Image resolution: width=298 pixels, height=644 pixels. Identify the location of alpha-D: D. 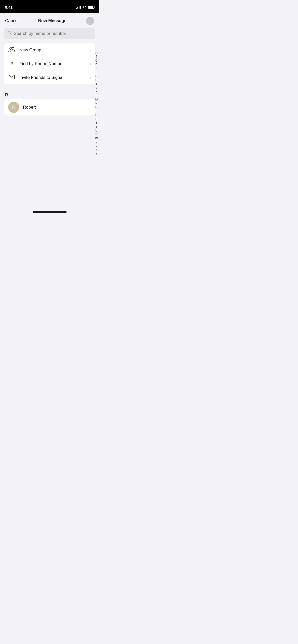
(97, 64).